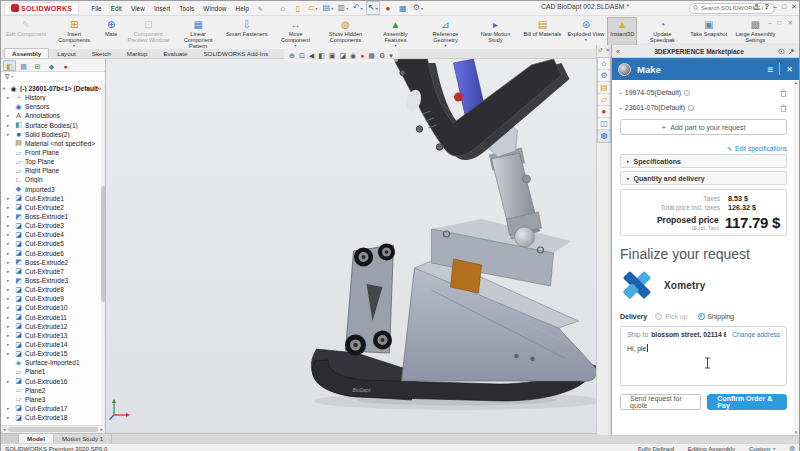 The image size is (800, 451). I want to click on panel-scrollbar: ▲ ▼, so click(796, 258).